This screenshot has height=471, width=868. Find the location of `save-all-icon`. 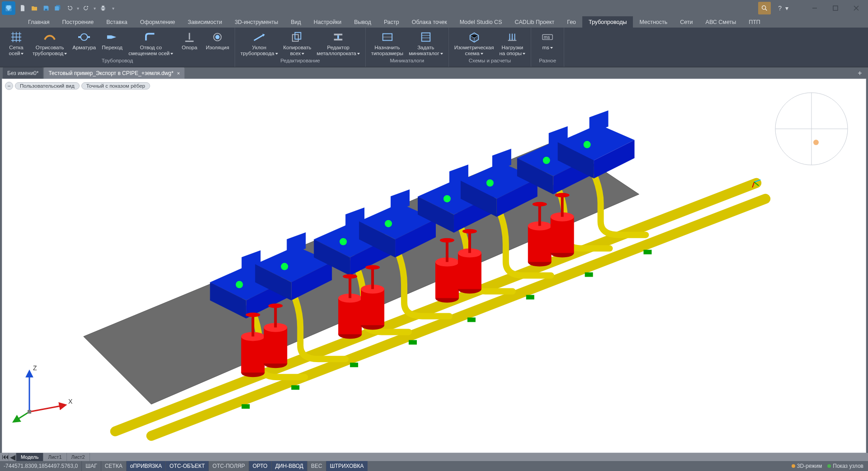

save-all-icon is located at coordinates (58, 8).